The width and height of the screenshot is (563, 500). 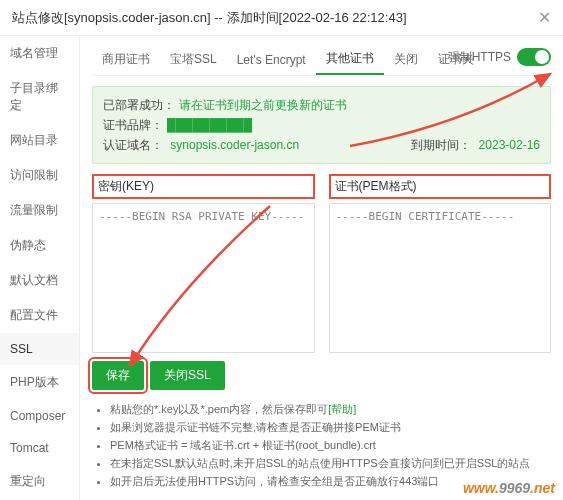 I want to click on tab-3: 其他证书, so click(x=350, y=60).